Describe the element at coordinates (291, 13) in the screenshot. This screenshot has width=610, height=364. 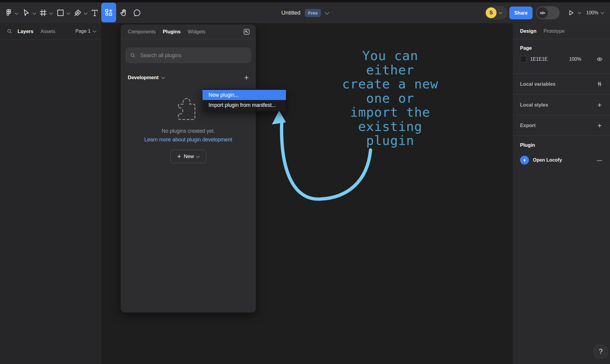
I see `file-title: Untitled` at that location.